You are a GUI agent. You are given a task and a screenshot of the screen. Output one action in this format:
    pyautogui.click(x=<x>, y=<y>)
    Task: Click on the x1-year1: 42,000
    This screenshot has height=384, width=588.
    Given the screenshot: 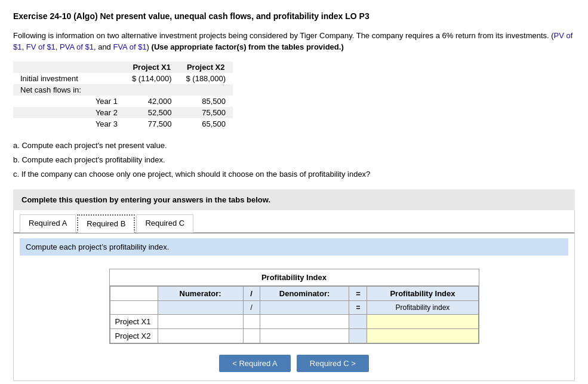 What is the action you would take?
    pyautogui.click(x=152, y=102)
    